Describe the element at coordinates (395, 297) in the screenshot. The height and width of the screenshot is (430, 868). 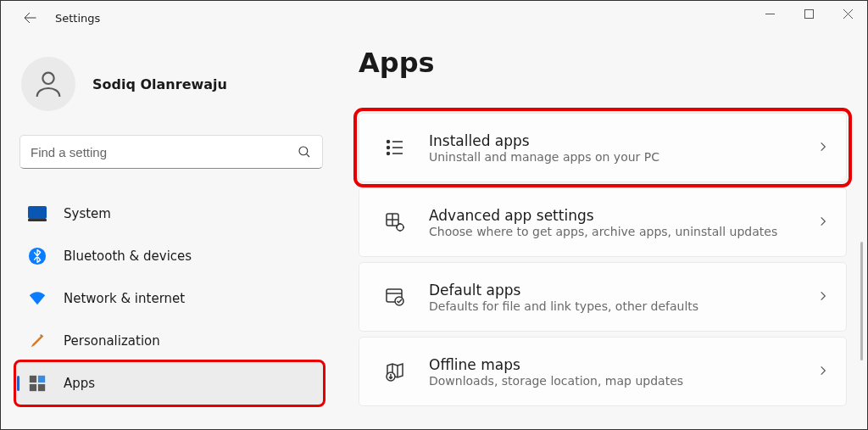
I see `window-check-icon` at that location.